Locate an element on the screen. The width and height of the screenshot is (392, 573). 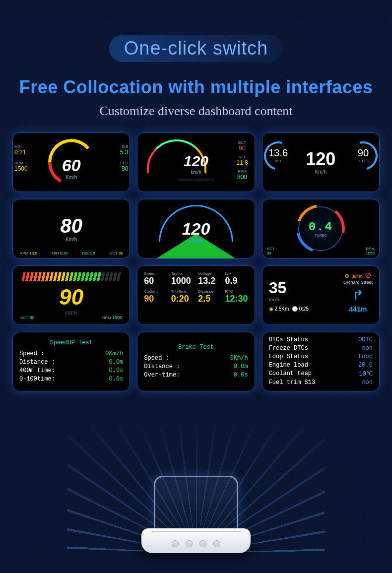
dashboard-tile-diagnostics: DTCs StatusODTCFreeze DTCsnonLoop Status… is located at coordinates (321, 362).